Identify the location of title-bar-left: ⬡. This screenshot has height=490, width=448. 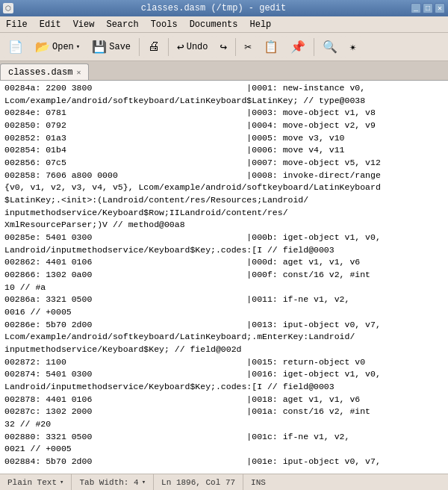
(8, 8).